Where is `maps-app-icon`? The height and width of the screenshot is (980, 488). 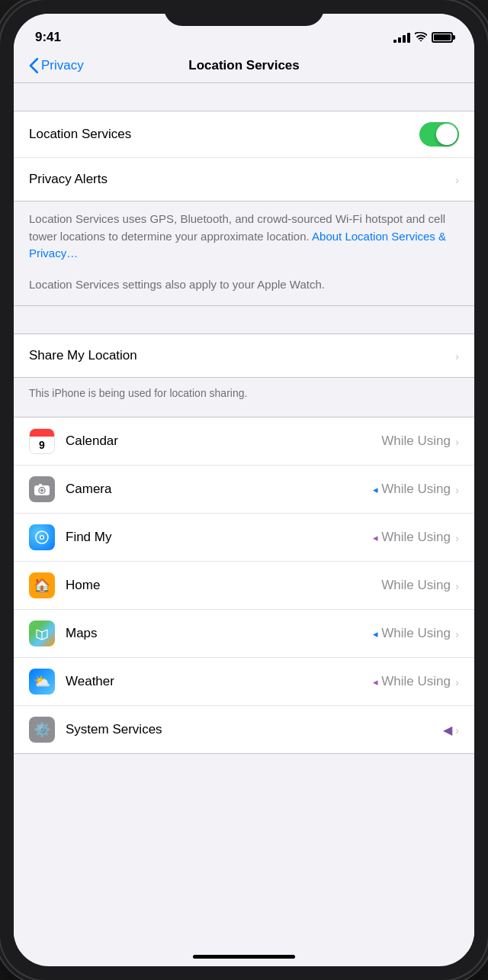 maps-app-icon is located at coordinates (42, 633).